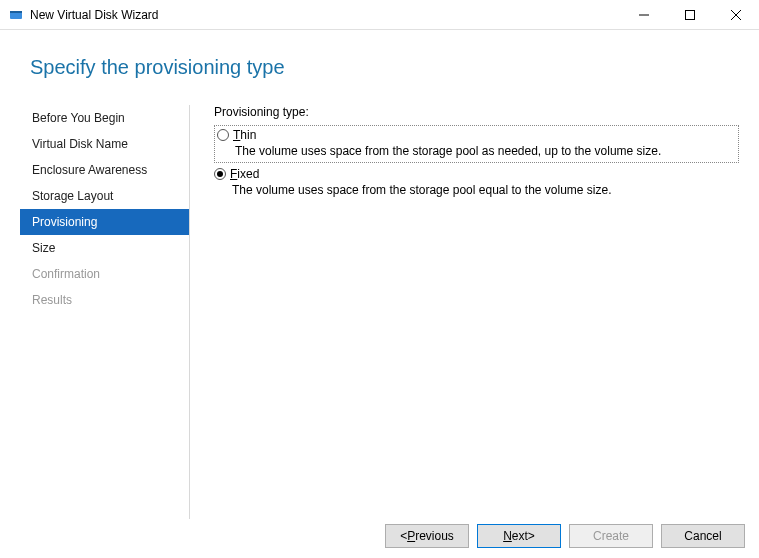 This screenshot has height=558, width=759. What do you see at coordinates (104, 248) in the screenshot?
I see `sidebar-item-size: Size` at bounding box center [104, 248].